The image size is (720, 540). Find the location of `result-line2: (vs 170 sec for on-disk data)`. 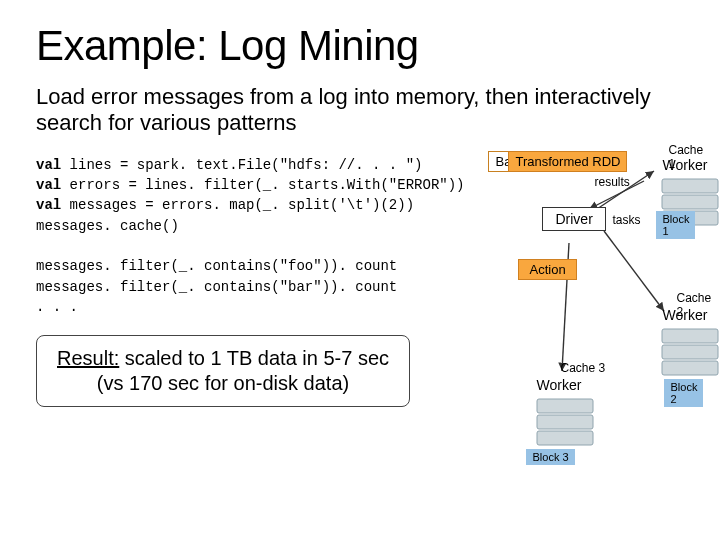

result-line2: (vs 170 sec for on-disk data) is located at coordinates (223, 383).